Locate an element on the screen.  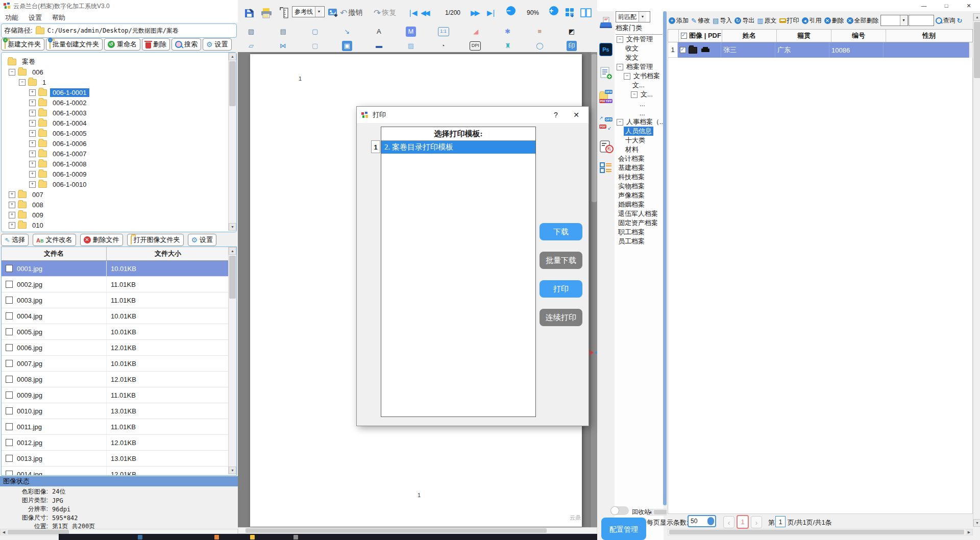
tree-item: +006-1-0006 is located at coordinates (114, 143).